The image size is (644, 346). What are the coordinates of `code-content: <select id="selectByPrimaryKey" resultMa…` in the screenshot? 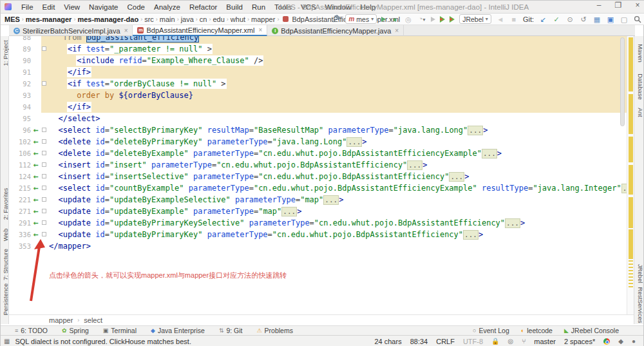 It's located at (334, 130).